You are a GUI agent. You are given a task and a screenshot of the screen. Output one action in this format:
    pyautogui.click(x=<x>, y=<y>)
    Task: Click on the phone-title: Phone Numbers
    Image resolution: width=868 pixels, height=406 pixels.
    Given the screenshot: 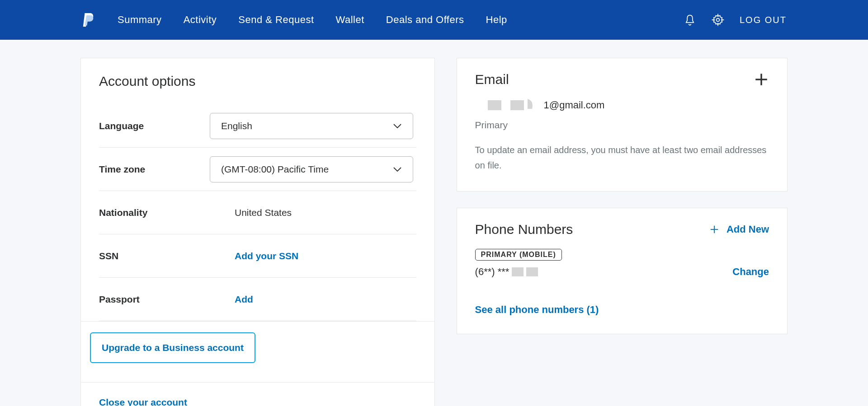 What is the action you would take?
    pyautogui.click(x=524, y=229)
    